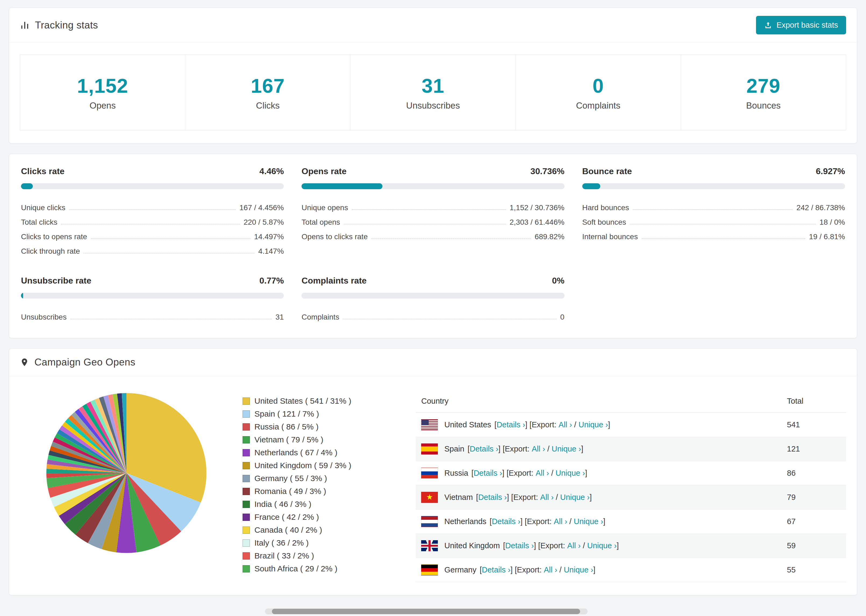 The height and width of the screenshot is (616, 866). I want to click on rate-row-internal-bounces: Internal bounces19 / 6.81%, so click(713, 237).